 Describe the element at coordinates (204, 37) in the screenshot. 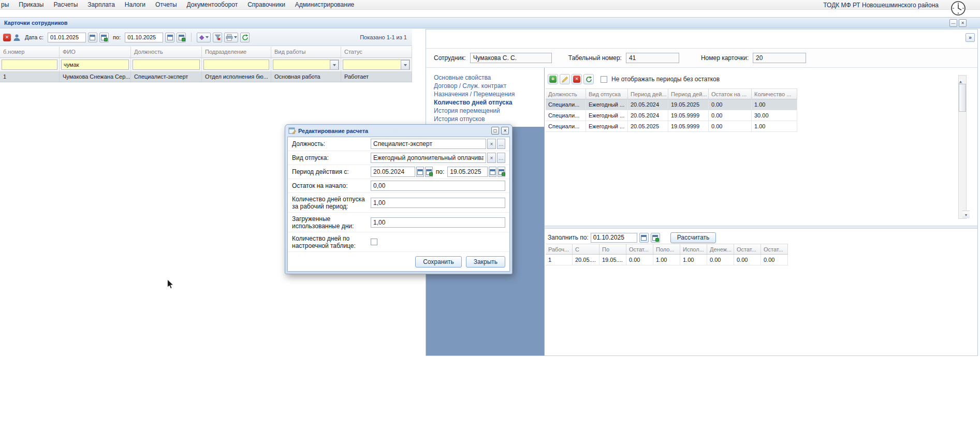

I see `actions-menu-button` at that location.